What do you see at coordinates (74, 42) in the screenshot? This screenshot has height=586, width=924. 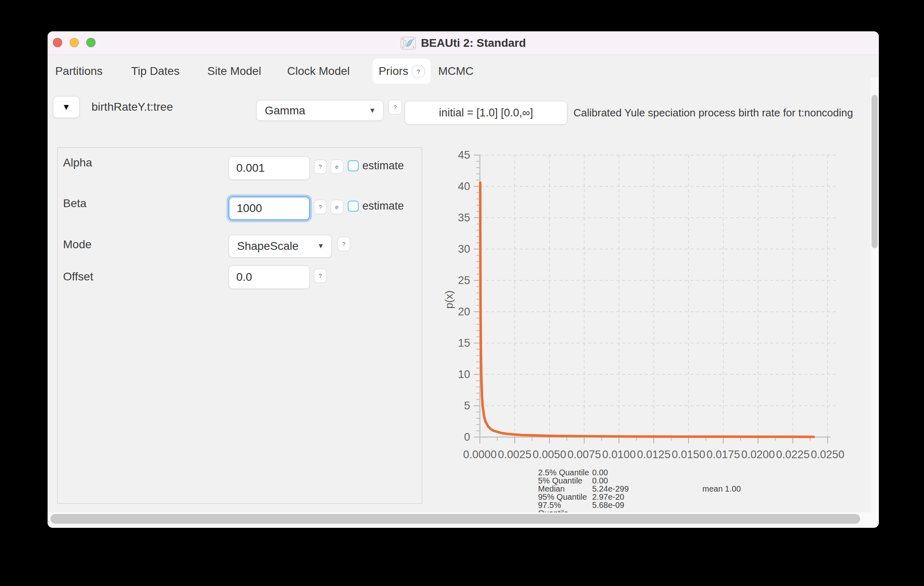 I see `traffic-lights` at bounding box center [74, 42].